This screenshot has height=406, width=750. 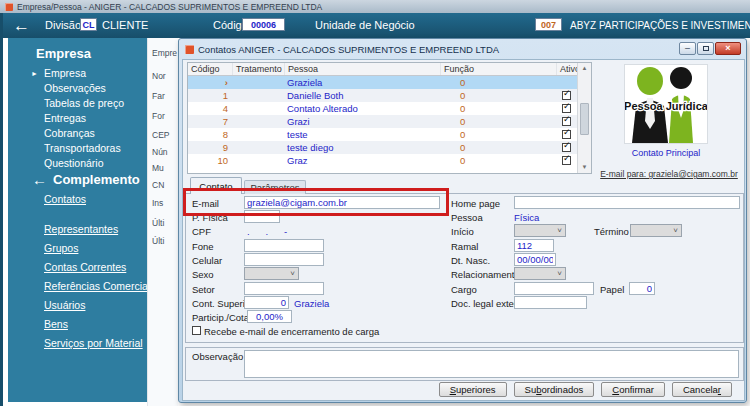 What do you see at coordinates (342, 202) in the screenshot?
I see `email-input` at bounding box center [342, 202].